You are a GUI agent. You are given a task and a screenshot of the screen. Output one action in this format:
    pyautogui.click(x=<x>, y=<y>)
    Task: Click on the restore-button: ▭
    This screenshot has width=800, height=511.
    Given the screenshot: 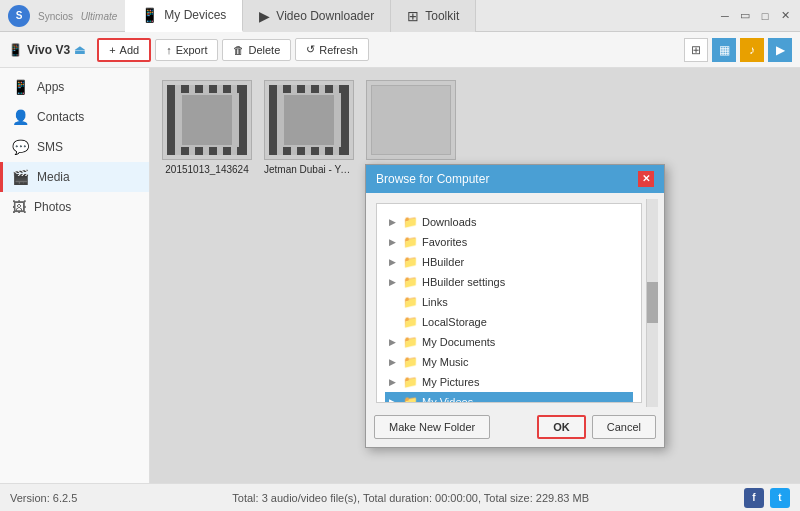 What is the action you would take?
    pyautogui.click(x=745, y=16)
    